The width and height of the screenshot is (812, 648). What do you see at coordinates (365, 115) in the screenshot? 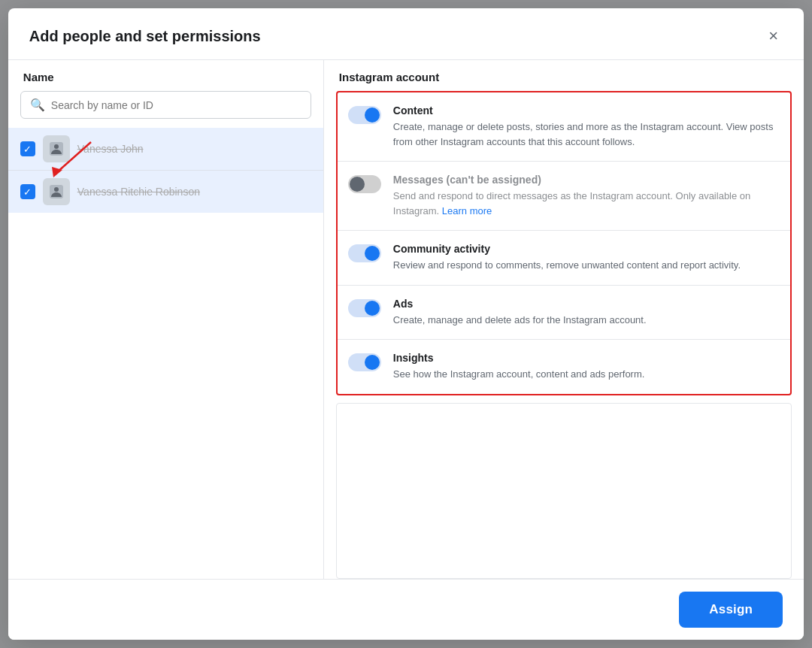
I see `toggle-content-switch` at bounding box center [365, 115].